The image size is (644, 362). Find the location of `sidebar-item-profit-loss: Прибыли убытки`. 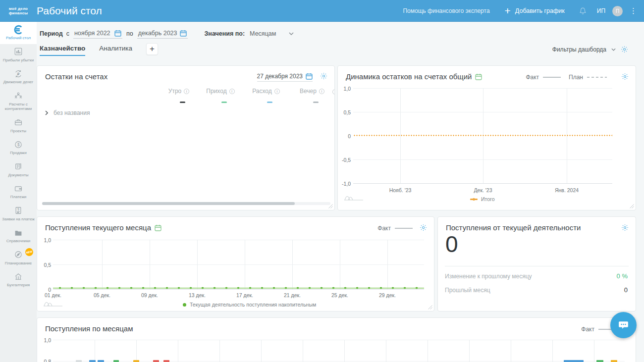

sidebar-item-profit-loss: Прибыли убытки is located at coordinates (18, 55).